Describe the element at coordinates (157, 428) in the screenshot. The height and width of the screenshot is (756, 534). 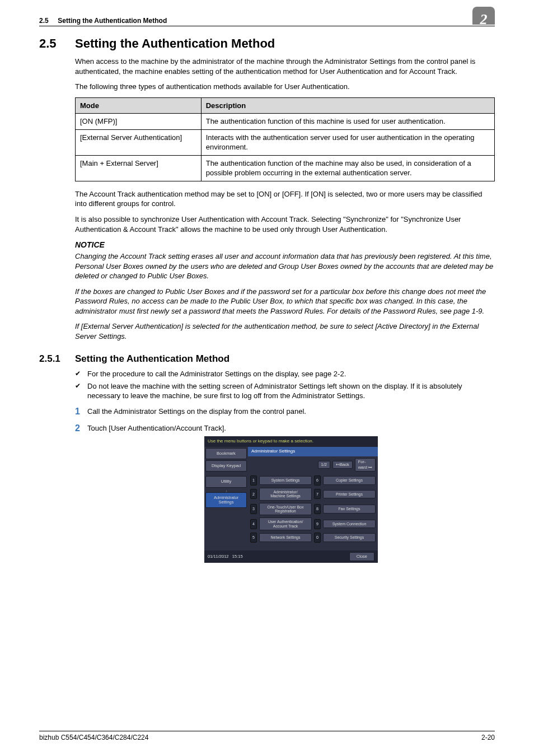
I see `step-text: Touch [User Authentication/Account Track…` at that location.